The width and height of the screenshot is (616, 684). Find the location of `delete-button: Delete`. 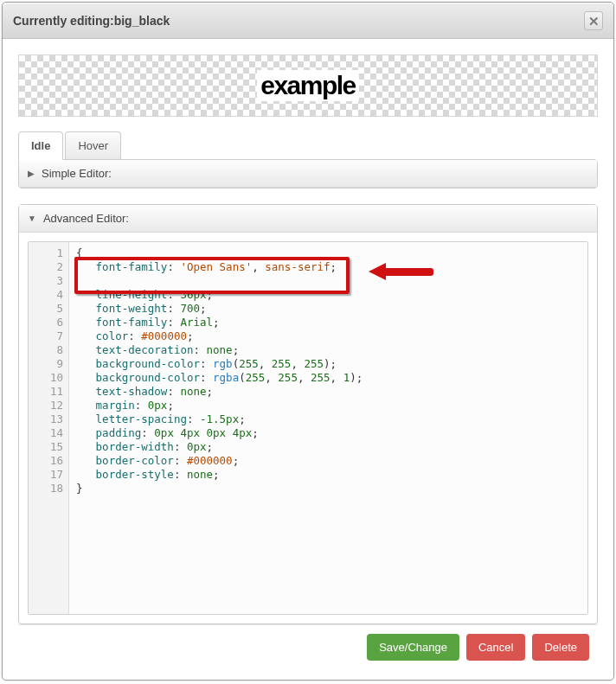

delete-button: Delete is located at coordinates (561, 647).